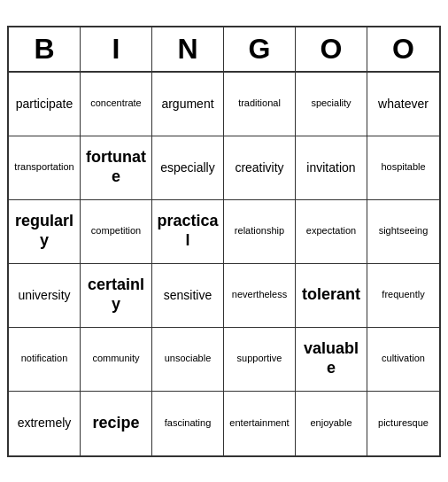 The image size is (448, 482). I want to click on cell-text-14: practical, so click(188, 230).